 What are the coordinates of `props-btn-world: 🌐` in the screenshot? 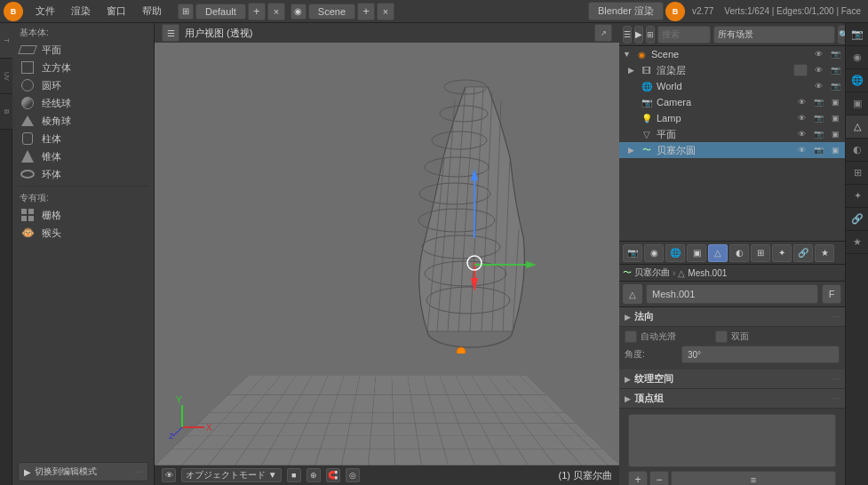 It's located at (675, 253).